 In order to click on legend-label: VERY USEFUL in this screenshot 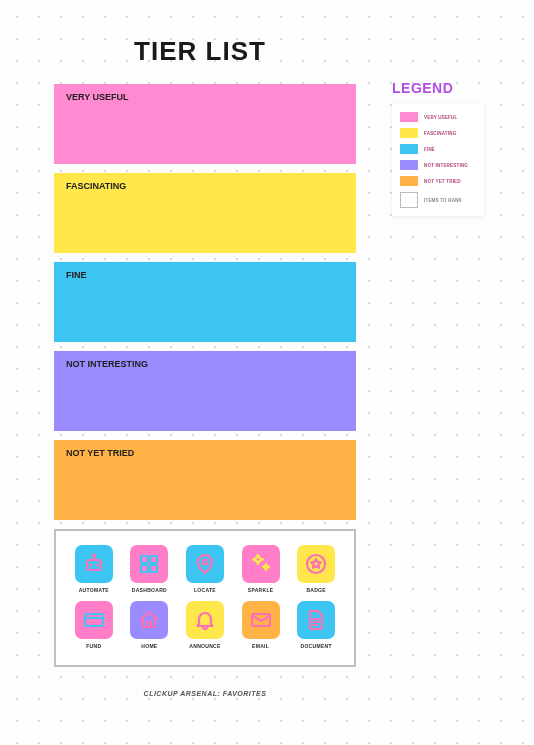, I will do `click(440, 118)`.